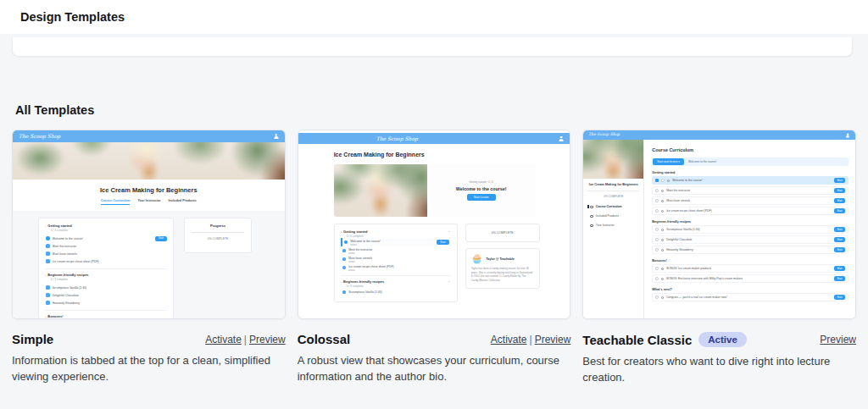 This screenshot has height=409, width=868. What do you see at coordinates (396, 263) in the screenshot?
I see `curriculum-list: Getting started 0 / 4 complete ⌄ Welcome…` at bounding box center [396, 263].